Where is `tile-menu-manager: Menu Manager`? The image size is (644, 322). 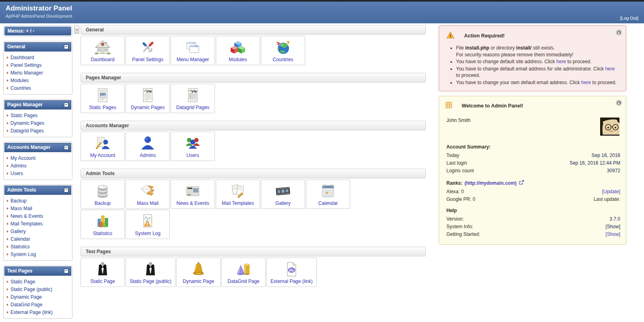 tile-menu-manager: Menu Manager is located at coordinates (193, 51).